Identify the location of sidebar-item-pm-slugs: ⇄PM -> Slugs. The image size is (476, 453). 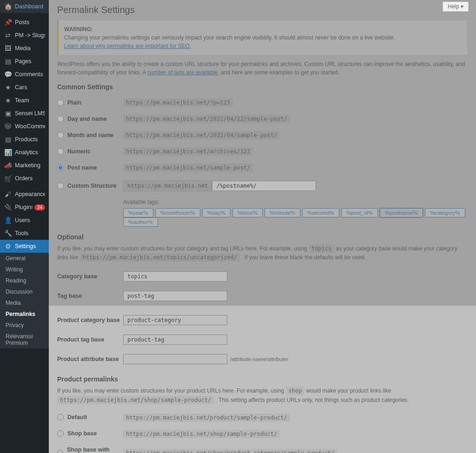
(24, 35).